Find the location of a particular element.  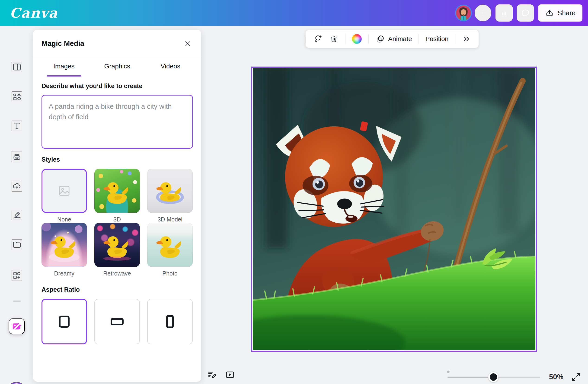

present-button is located at coordinates (230, 375).